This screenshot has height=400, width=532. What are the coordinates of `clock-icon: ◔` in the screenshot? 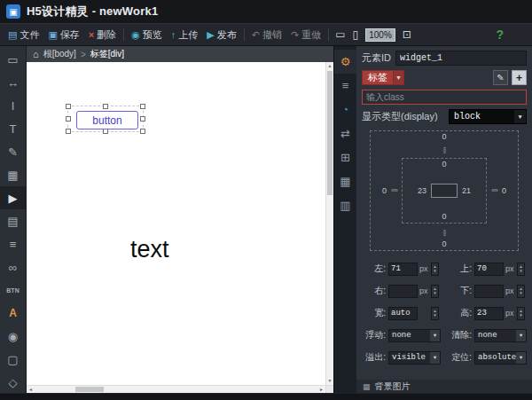 It's located at (346, 110).